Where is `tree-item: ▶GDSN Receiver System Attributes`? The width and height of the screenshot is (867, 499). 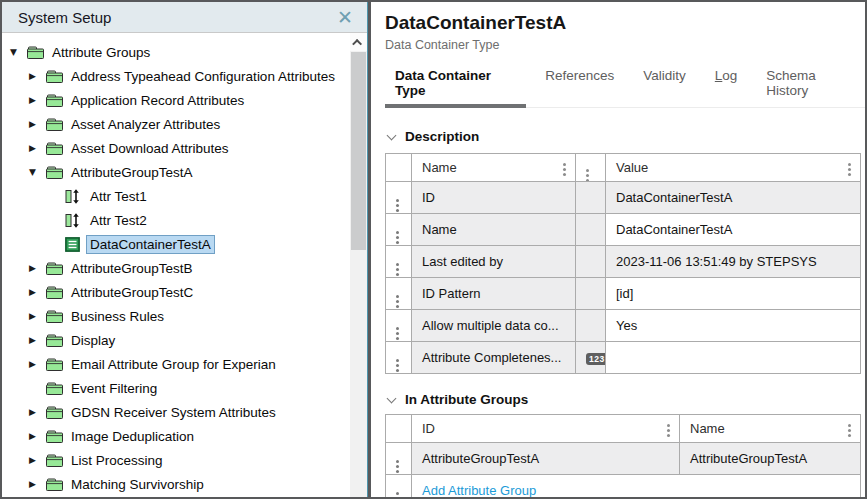
tree-item: ▶GDSN Receiver System Attributes is located at coordinates (176, 412).